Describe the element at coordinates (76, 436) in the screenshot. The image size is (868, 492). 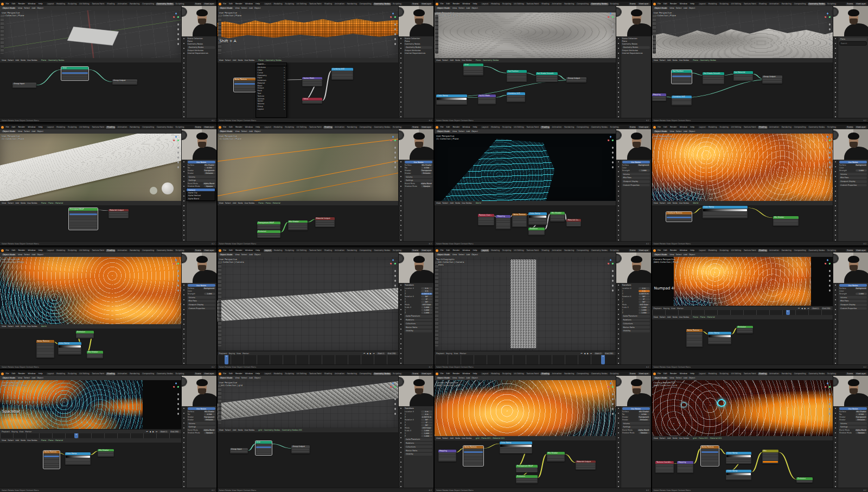
I see `timeline-playhead: 0` at that location.